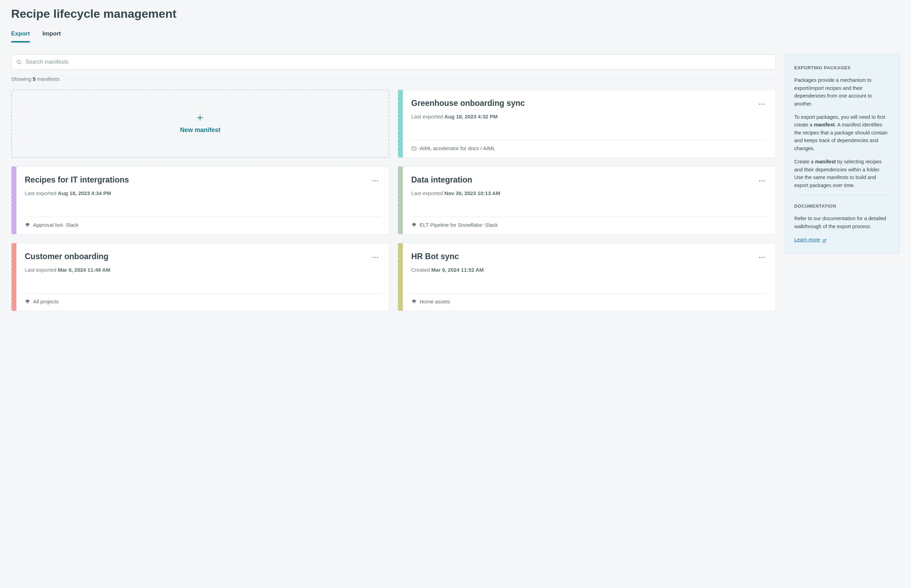  What do you see at coordinates (455, 36) in the screenshot?
I see `tabs: Export Import` at bounding box center [455, 36].